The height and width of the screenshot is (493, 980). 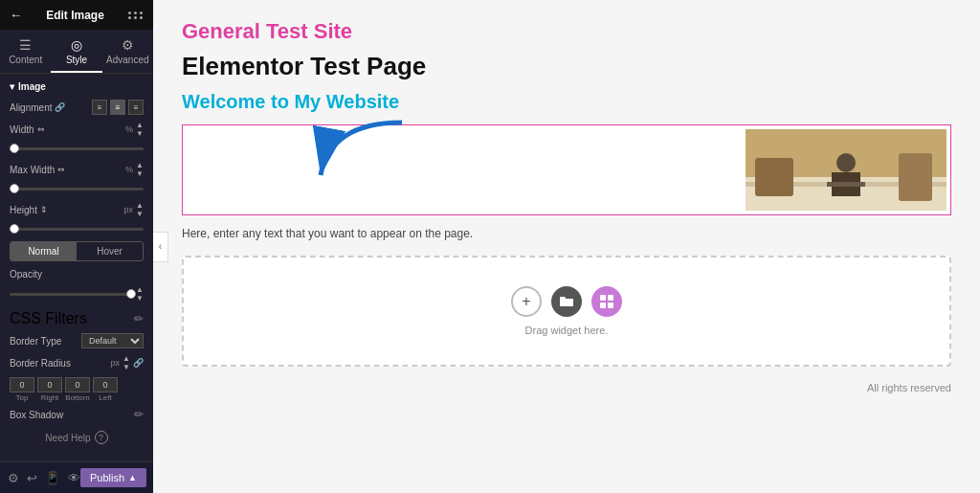 What do you see at coordinates (140, 134) in the screenshot?
I see `width-down: ▼` at bounding box center [140, 134].